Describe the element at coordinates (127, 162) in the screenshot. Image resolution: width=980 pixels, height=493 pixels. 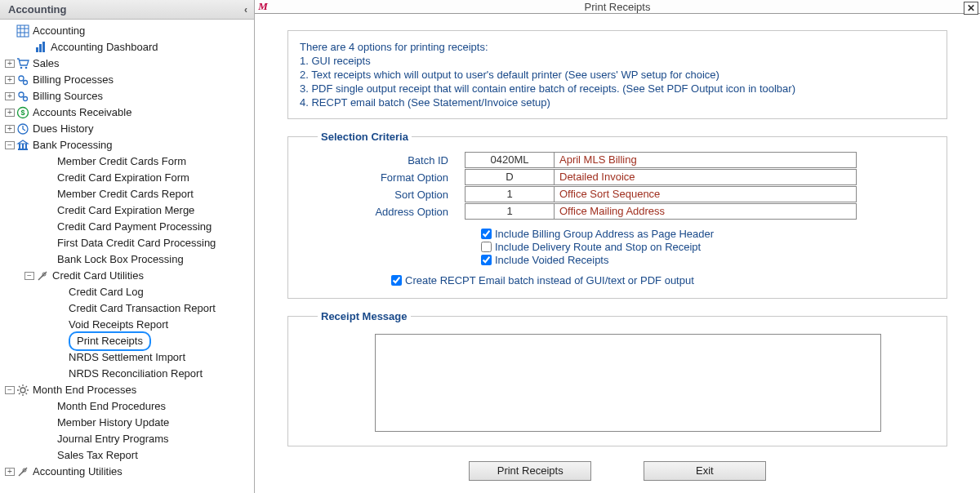
I see `tree-item-member-credit-cards-form: Member Credit Cards Form` at that location.